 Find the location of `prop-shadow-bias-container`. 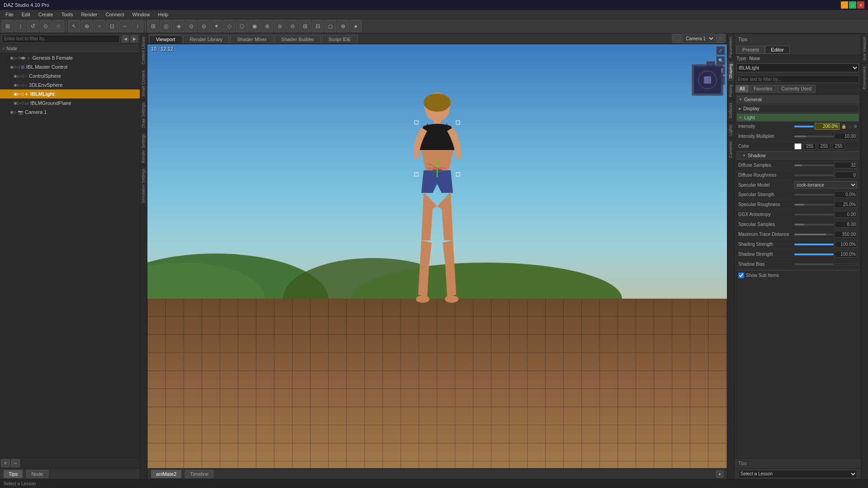

prop-shadow-bias-container is located at coordinates (826, 264).